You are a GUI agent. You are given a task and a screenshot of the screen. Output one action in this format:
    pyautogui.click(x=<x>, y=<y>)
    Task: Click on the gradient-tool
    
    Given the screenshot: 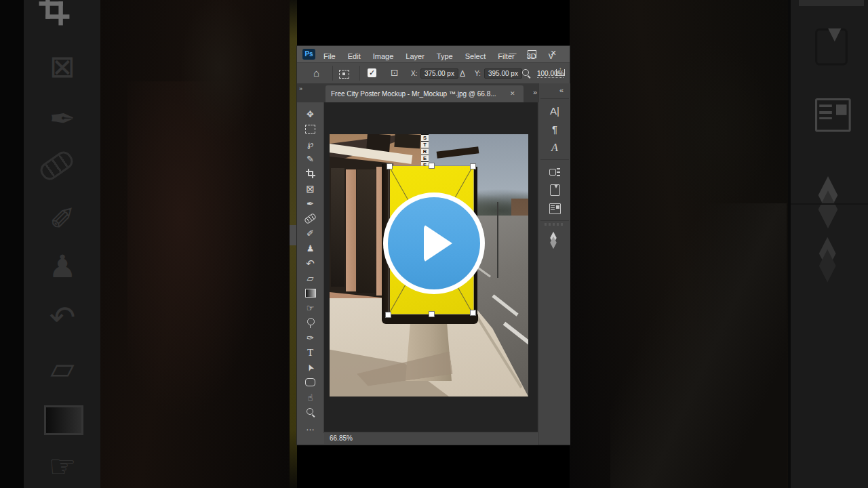 What is the action you would take?
    pyautogui.click(x=311, y=293)
    